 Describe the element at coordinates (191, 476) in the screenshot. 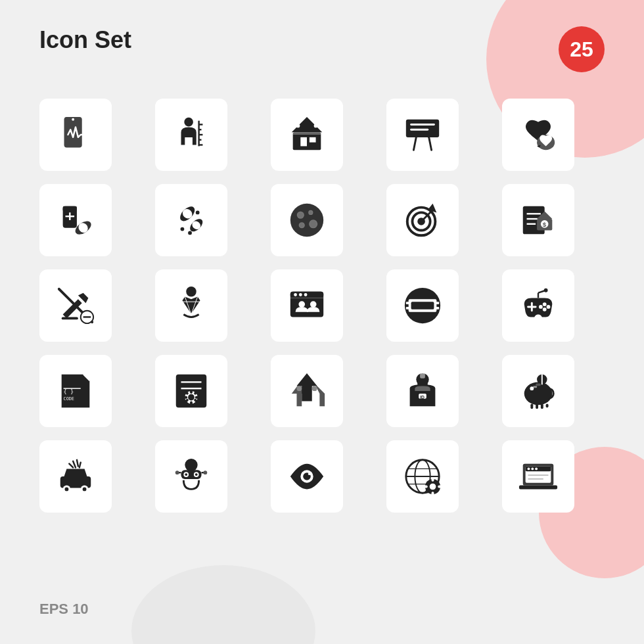

I see `vr-person-icon` at that location.